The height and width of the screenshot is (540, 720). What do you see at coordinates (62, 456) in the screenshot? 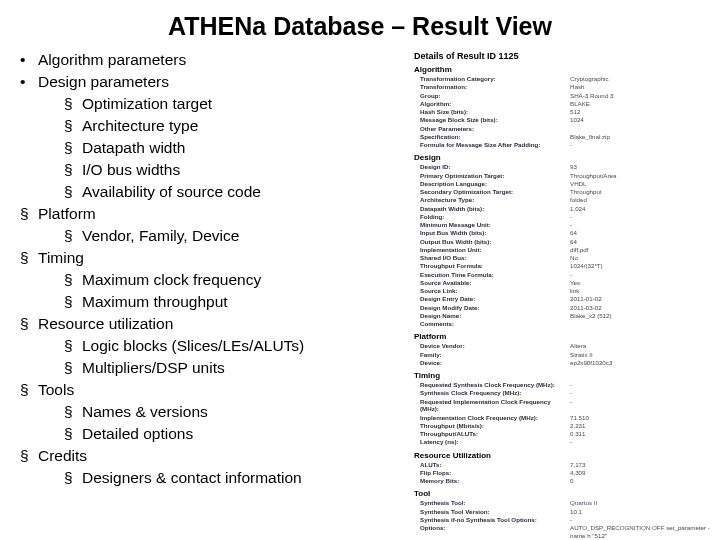
I see `outline-label: Credits` at bounding box center [62, 456].